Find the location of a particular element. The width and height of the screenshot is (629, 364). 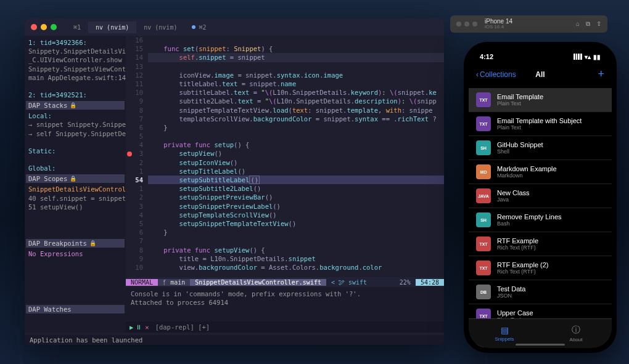

code-line: setupSubtitleLabel() is located at coordinates (296, 180).